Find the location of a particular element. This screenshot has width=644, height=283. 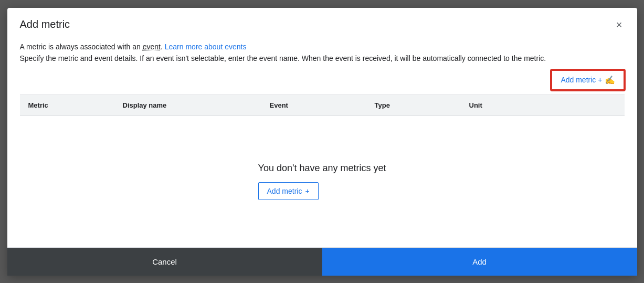

cursor-icon: ✍ is located at coordinates (610, 80).